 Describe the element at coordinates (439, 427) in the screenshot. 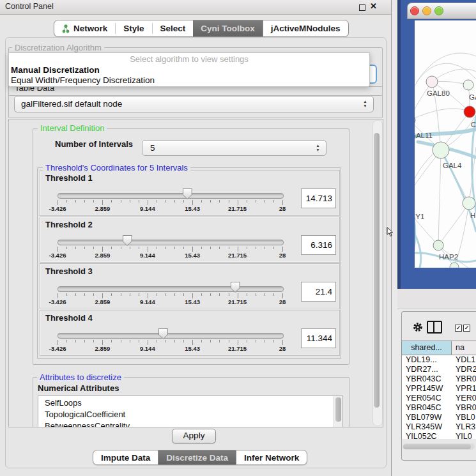

I see `table-row: YLR345WYLR3` at that location.